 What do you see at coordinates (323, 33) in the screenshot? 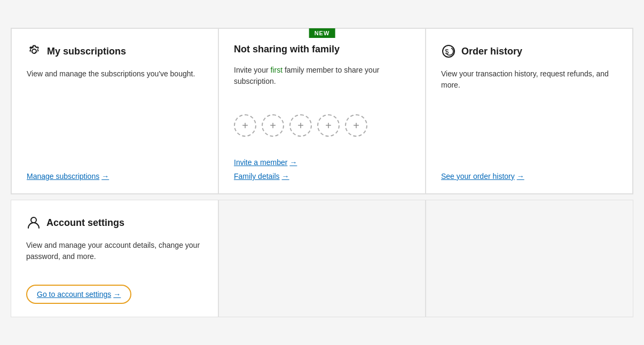
I see `new-badge: NEW` at bounding box center [323, 33].